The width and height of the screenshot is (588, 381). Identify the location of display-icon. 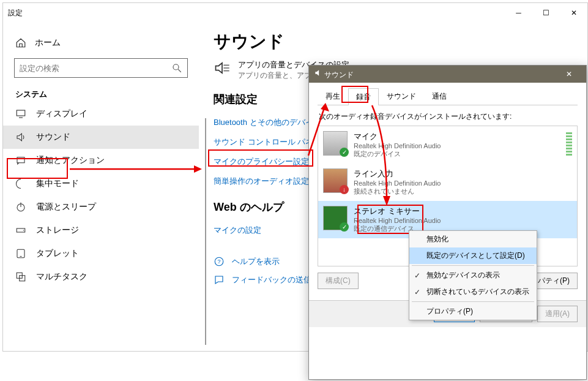
(21, 114).